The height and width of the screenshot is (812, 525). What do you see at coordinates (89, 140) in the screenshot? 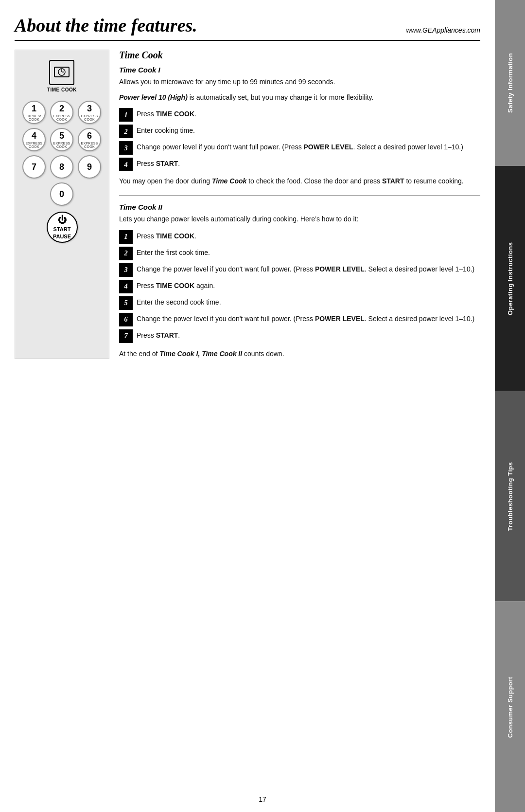
I see `key-6: 6 EXPRESS COOK` at bounding box center [89, 140].